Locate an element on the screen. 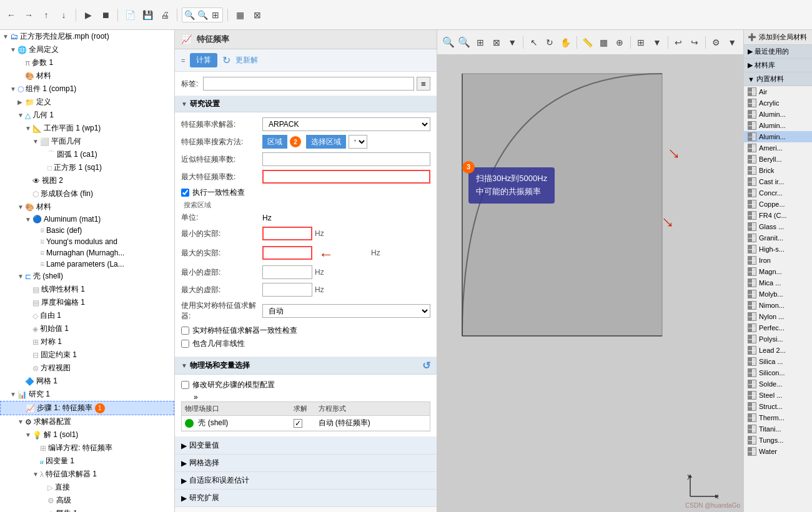  min-imag-input: 0 is located at coordinates (287, 272).